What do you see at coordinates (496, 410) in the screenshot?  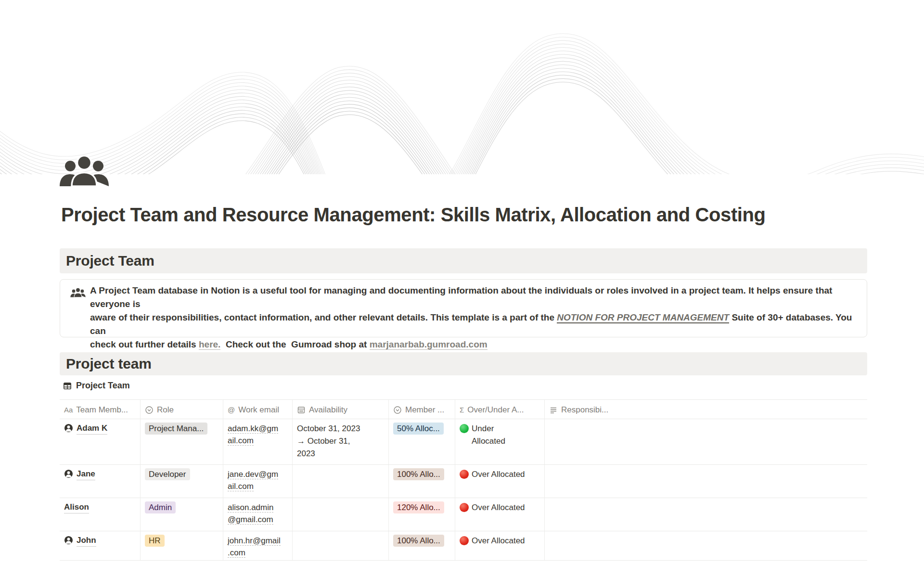 I see `column-label: Over/Under A...` at bounding box center [496, 410].